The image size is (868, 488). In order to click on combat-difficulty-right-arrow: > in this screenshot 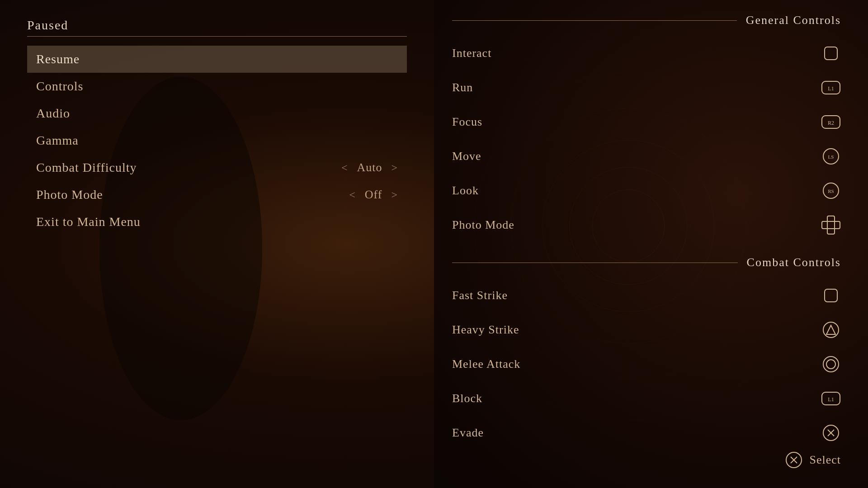, I will do `click(394, 168)`.